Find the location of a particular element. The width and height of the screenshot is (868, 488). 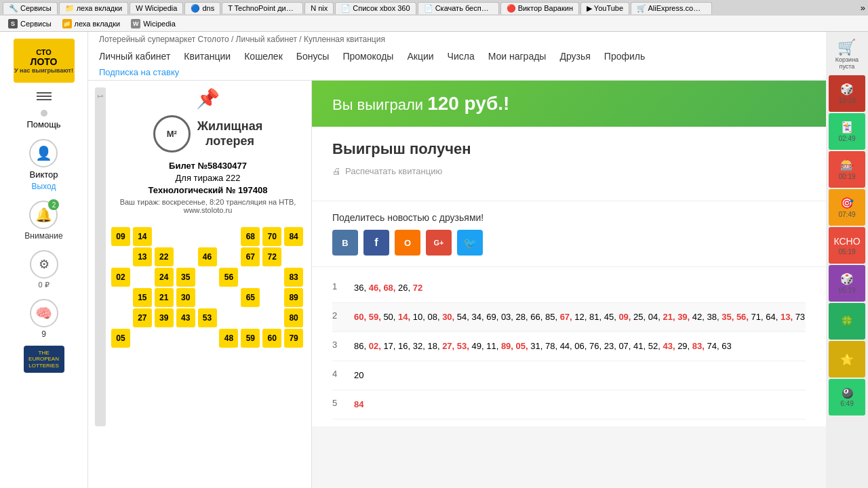

tab-ali: 🛒 AliExpress.com - Onli... is located at coordinates (671, 8).